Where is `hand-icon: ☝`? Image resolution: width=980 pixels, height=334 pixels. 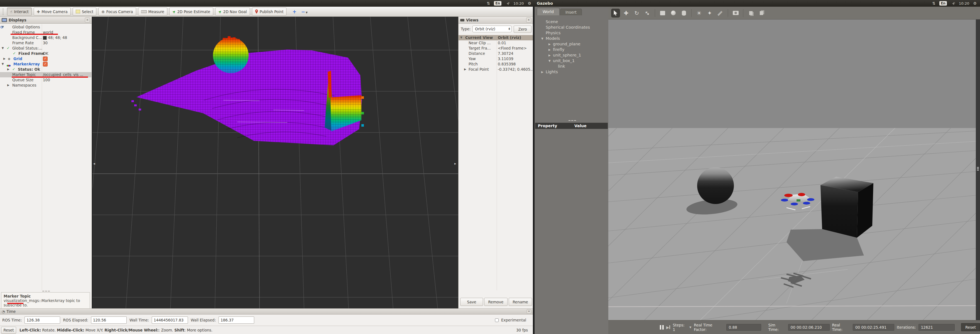 hand-icon: ☝ is located at coordinates (11, 12).